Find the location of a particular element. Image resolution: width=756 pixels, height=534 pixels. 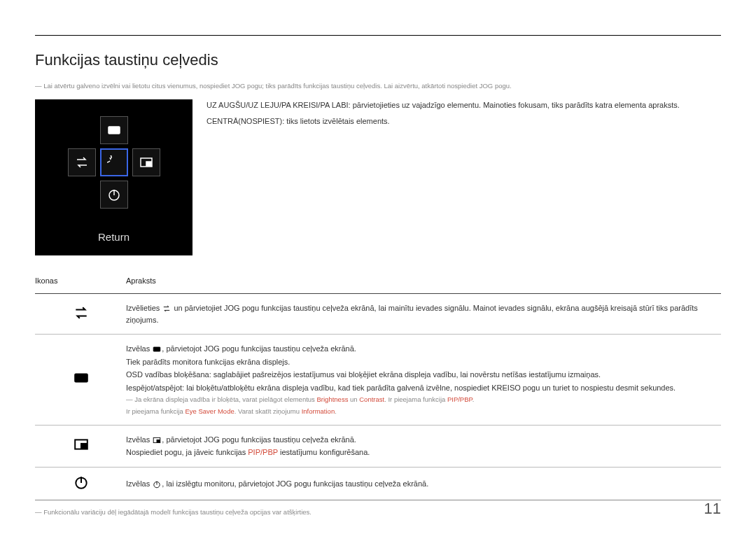

inline-pip-icon is located at coordinates (157, 440).